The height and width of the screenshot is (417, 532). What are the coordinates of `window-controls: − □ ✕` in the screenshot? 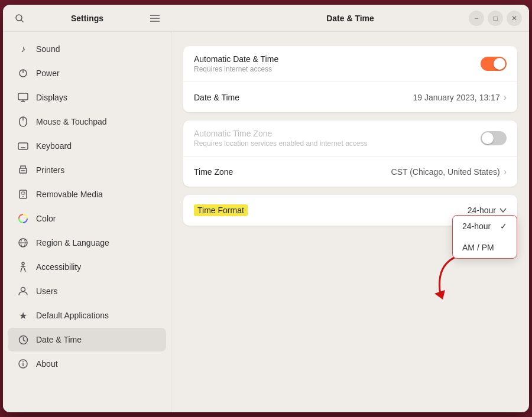 It's located at (495, 18).